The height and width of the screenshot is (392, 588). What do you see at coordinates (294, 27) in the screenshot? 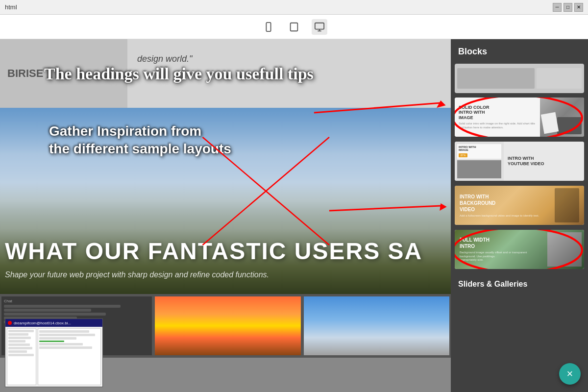
I see `device-toolbar` at bounding box center [294, 27].